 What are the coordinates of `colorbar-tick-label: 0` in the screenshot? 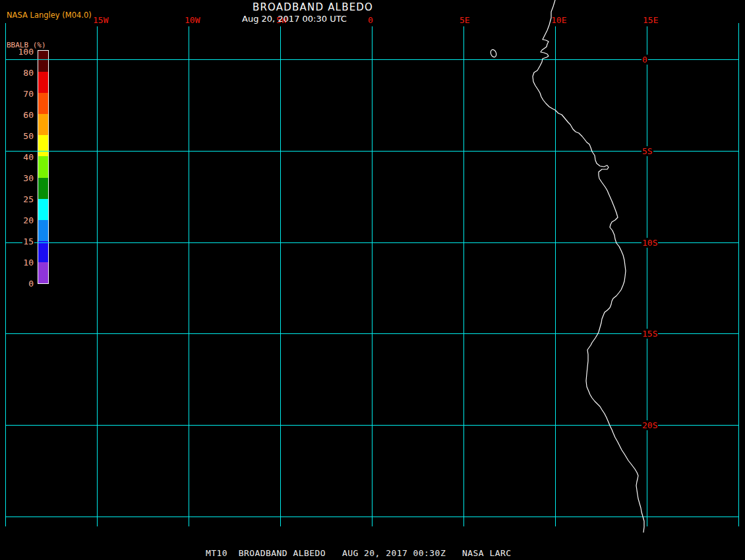 It's located at (17, 283).